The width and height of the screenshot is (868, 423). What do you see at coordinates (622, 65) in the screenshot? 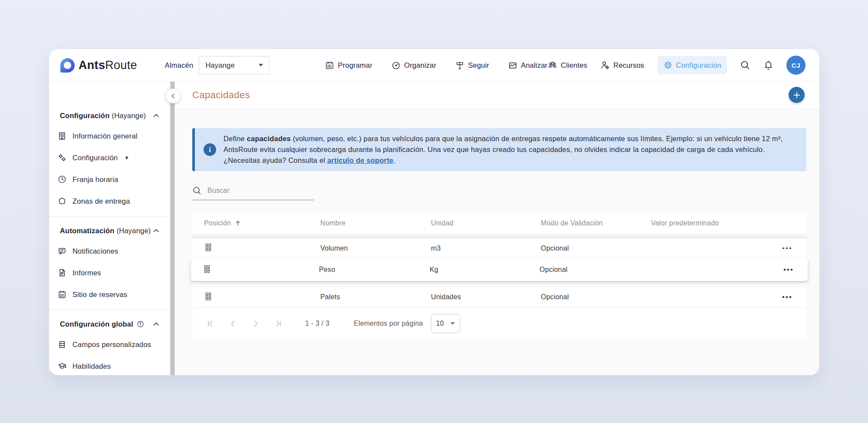
I see `nav-item-recursos: Recursos` at bounding box center [622, 65].